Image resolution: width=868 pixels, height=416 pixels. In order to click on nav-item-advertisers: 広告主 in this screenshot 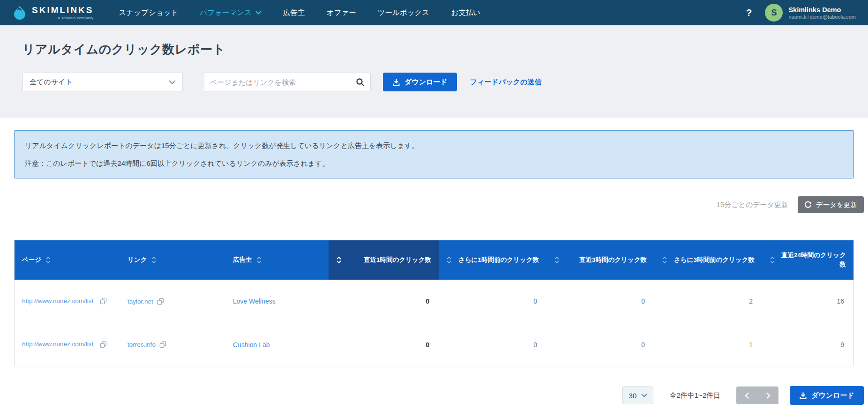, I will do `click(294, 13)`.